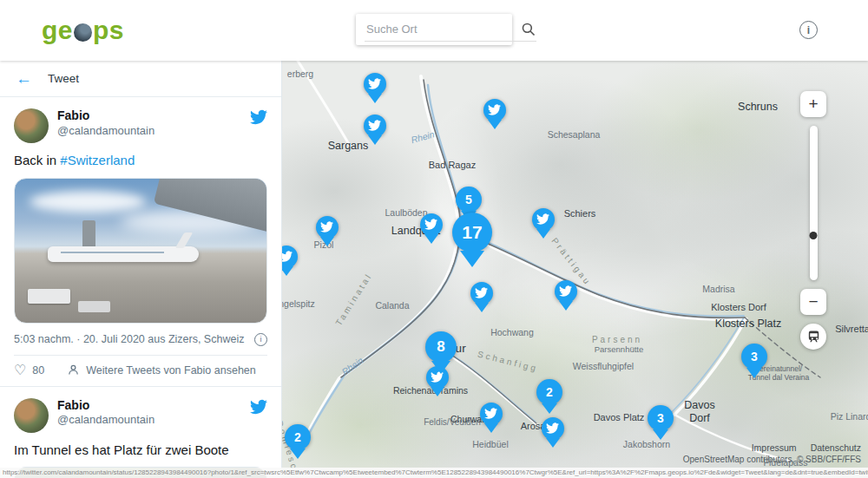  I want to click on search-icon, so click(529, 29).